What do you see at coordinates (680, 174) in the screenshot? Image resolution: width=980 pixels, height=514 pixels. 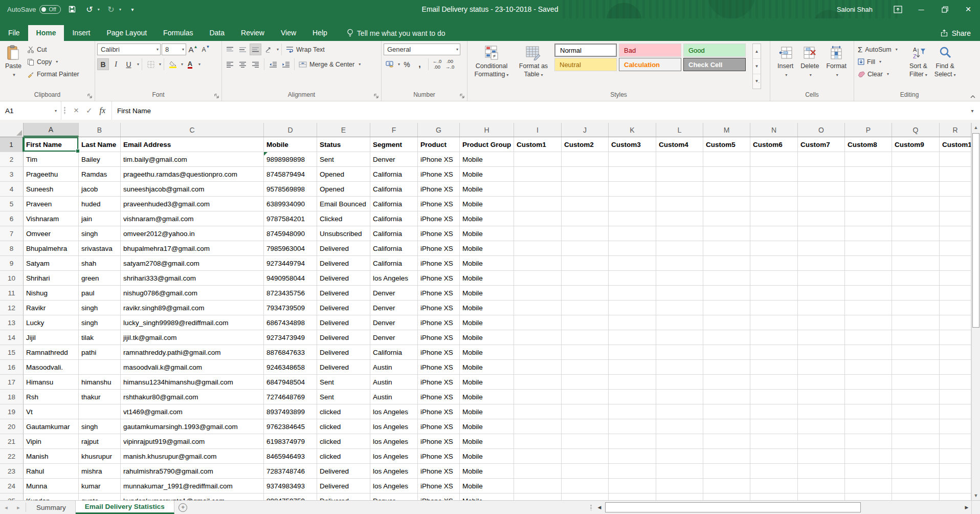 I see `cell-L3` at bounding box center [680, 174].